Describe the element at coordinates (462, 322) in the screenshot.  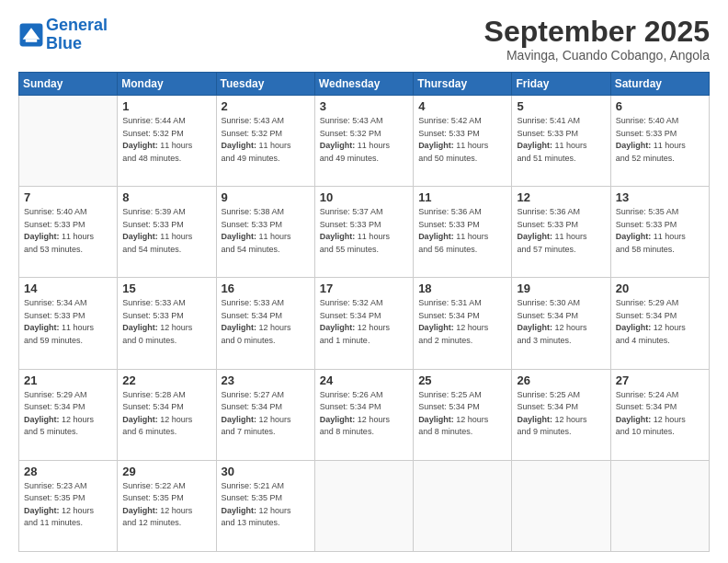
I see `day-info: Sunrise: 5:31 AMSunset: 5:34 PMDaylight:…` at that location.